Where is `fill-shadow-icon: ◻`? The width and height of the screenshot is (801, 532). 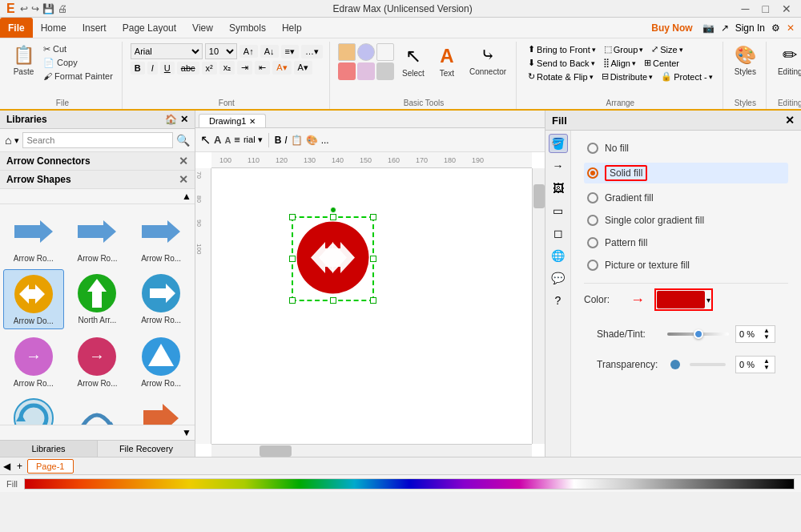
fill-shadow-icon: ◻ is located at coordinates (558, 233).